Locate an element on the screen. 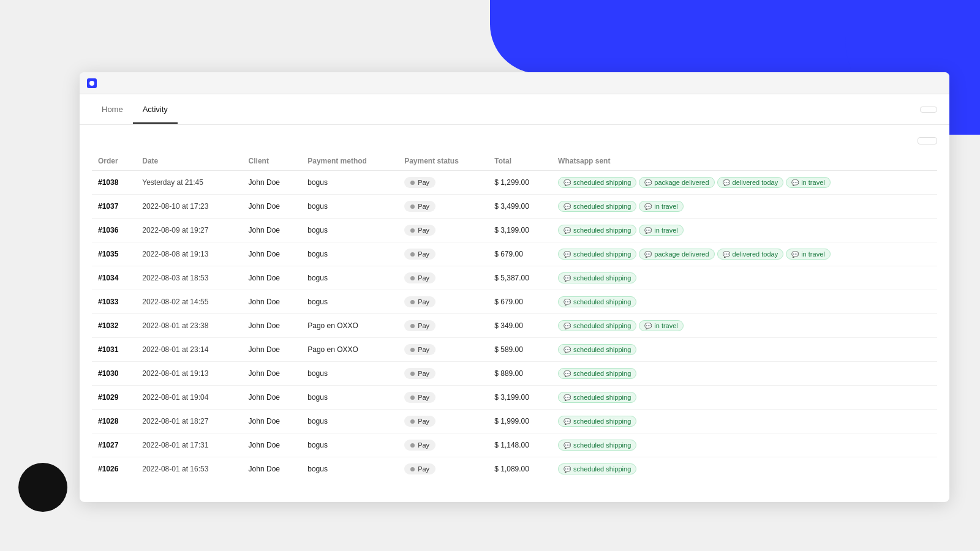  cell-date: 2022-08-10 at 17:23 is located at coordinates (189, 207).